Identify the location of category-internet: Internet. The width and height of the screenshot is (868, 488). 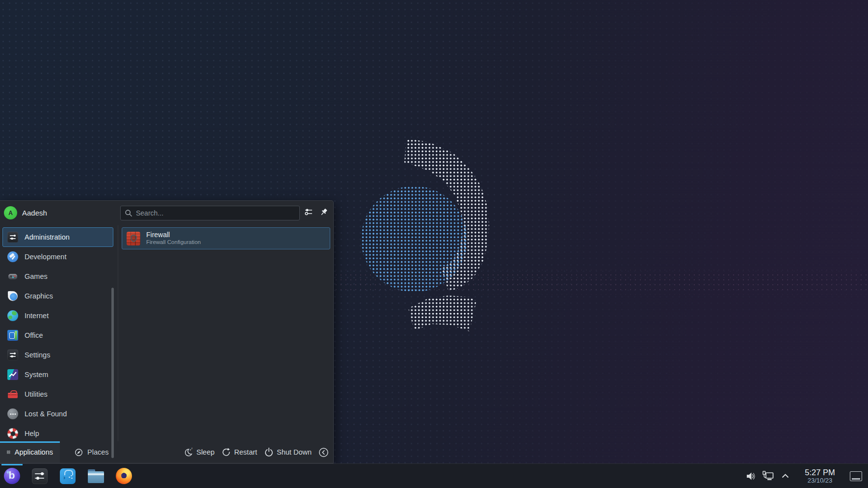
(58, 316).